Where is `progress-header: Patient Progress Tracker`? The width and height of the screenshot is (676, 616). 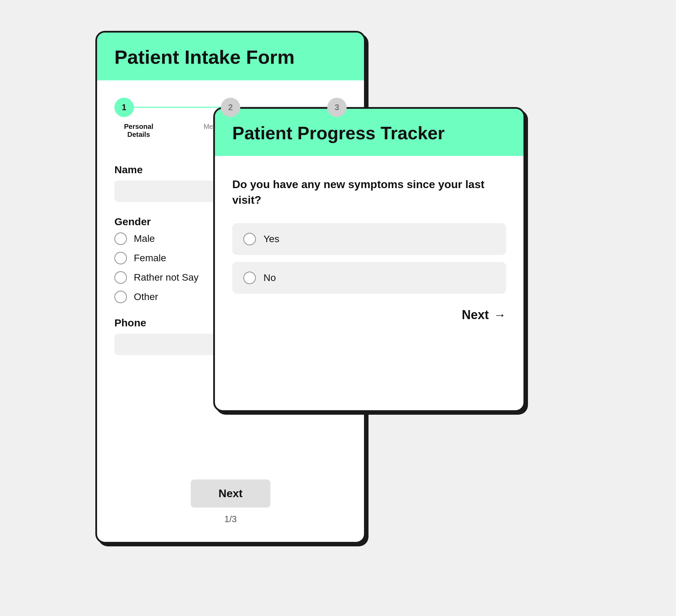 progress-header: Patient Progress Tracker is located at coordinates (369, 132).